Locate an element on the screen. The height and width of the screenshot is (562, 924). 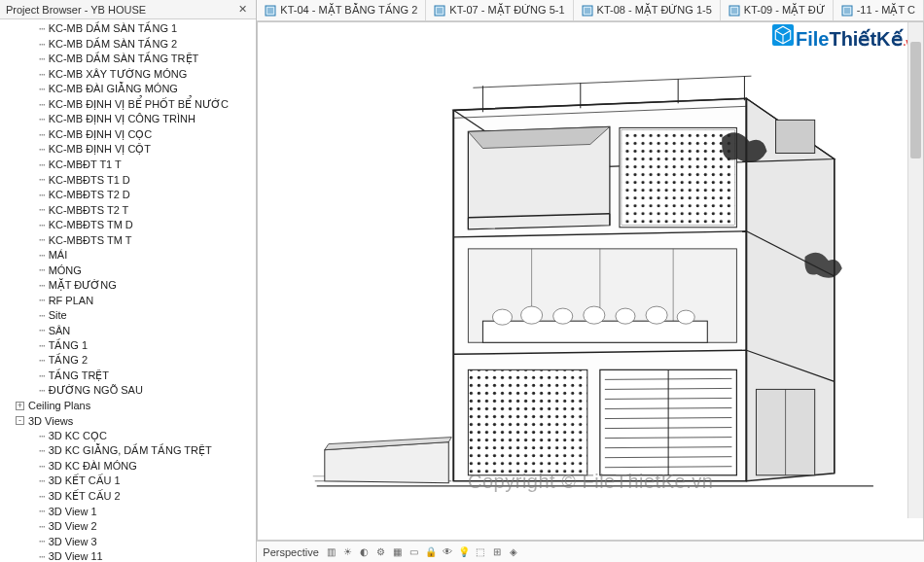
tree-item: ⋯KC-MB DẦM SÀN TẦNG 2 is located at coordinates (130, 45).